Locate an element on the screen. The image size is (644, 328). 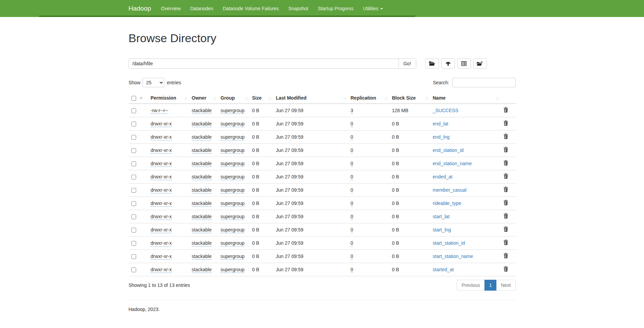
column-header-blocksize: Block Size↓↑ is located at coordinates (410, 99).